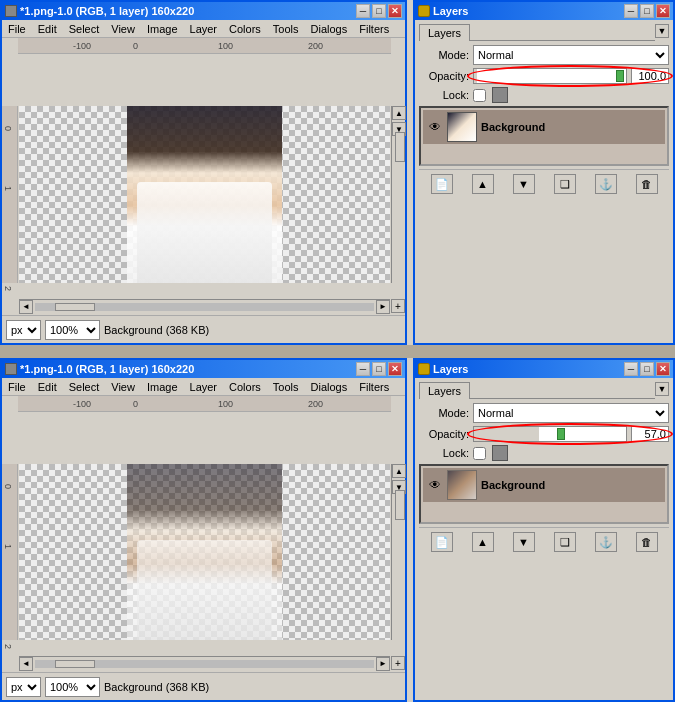  I want to click on top-opacity-value: 100.0, so click(650, 76).